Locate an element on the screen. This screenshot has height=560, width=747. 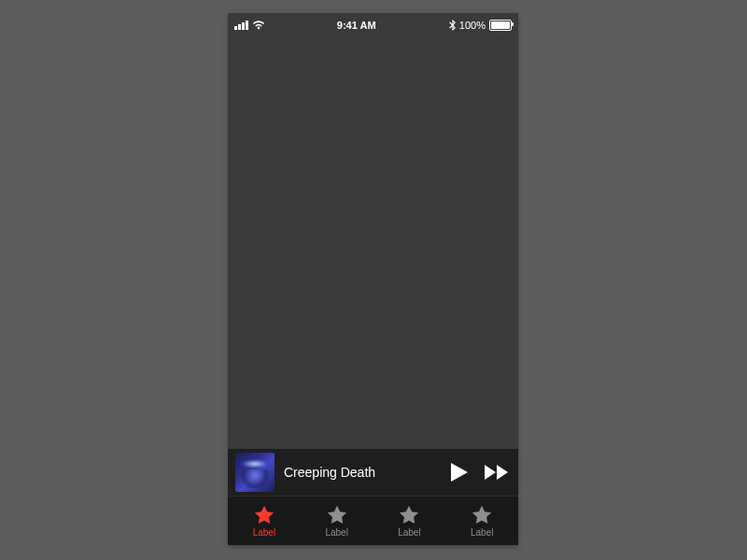
wifi-icon is located at coordinates (258, 26).